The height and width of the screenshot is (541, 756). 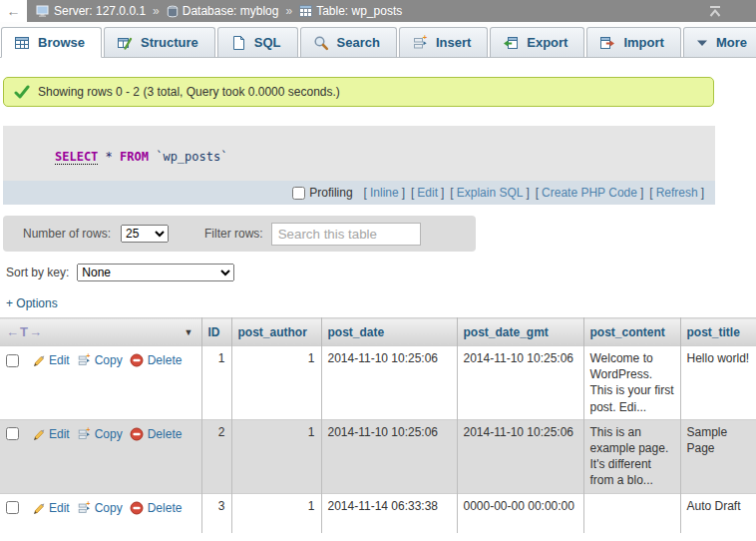 What do you see at coordinates (491, 193) in the screenshot?
I see `query-link-explain-sql: Explain SQL` at bounding box center [491, 193].